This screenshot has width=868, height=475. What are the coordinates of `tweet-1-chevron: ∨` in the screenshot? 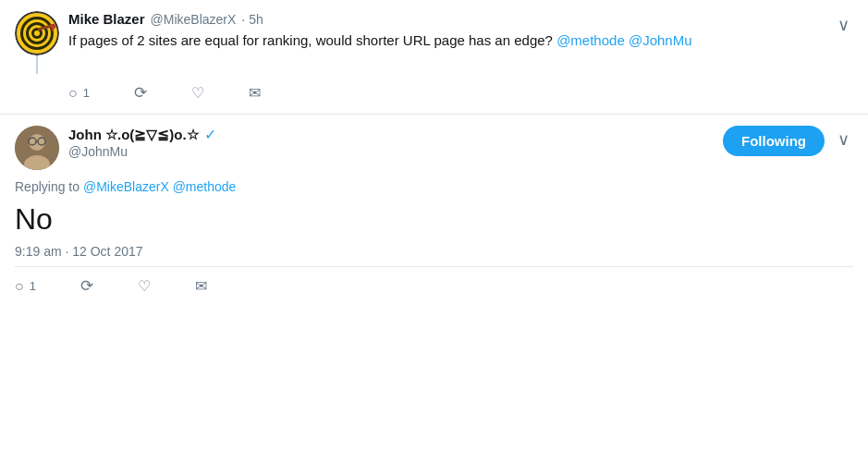 It's located at (843, 25).